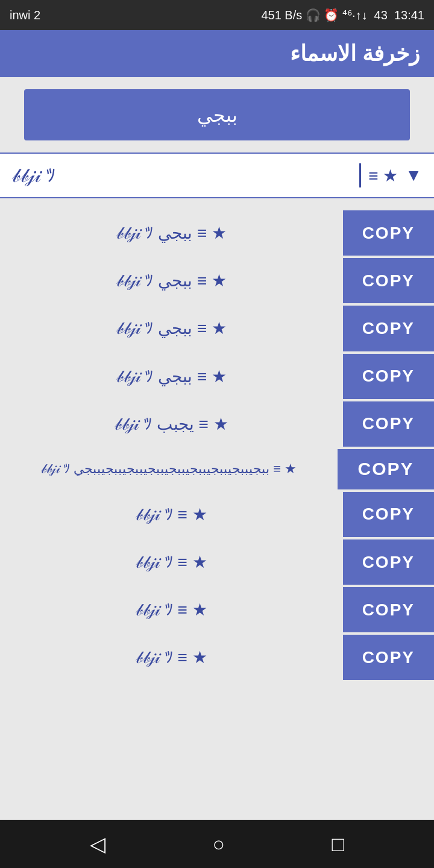  What do you see at coordinates (388, 328) in the screenshot?
I see `copy-button-3: COPY` at bounding box center [388, 328].